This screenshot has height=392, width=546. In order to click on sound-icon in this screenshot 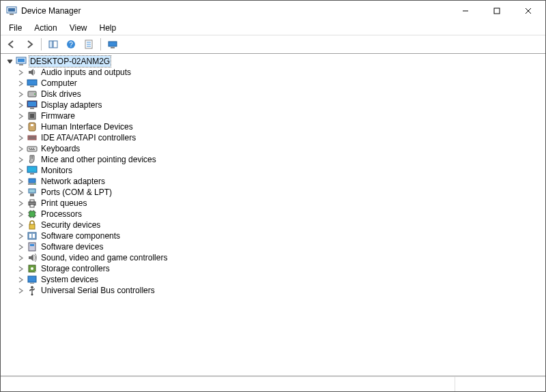, I will do `click(32, 258)`.